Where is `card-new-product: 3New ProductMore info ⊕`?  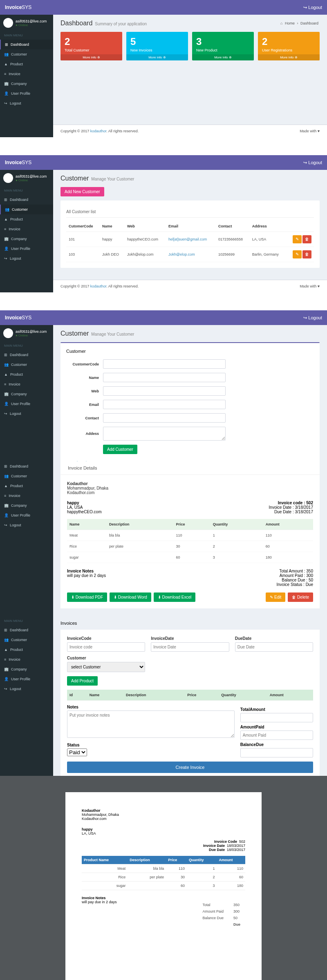
card-new-product: 3New ProductMore info ⊕ is located at coordinates (223, 46).